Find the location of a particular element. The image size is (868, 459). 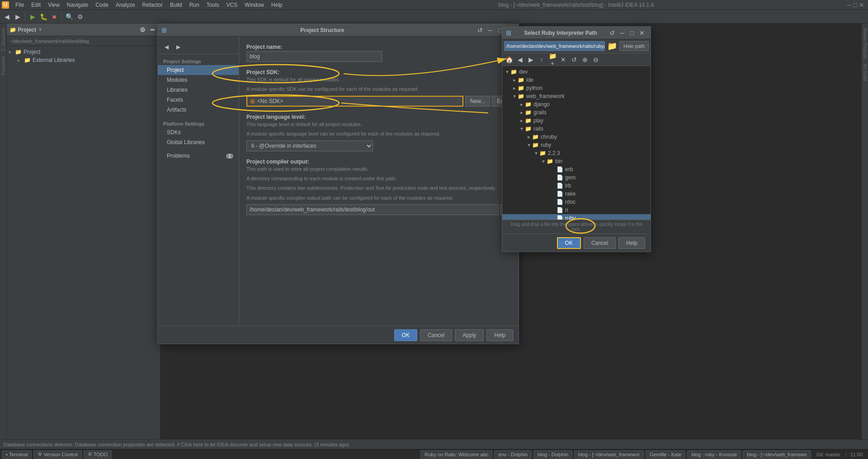

nav-item-global-libs: Global Libraries is located at coordinates (198, 142).